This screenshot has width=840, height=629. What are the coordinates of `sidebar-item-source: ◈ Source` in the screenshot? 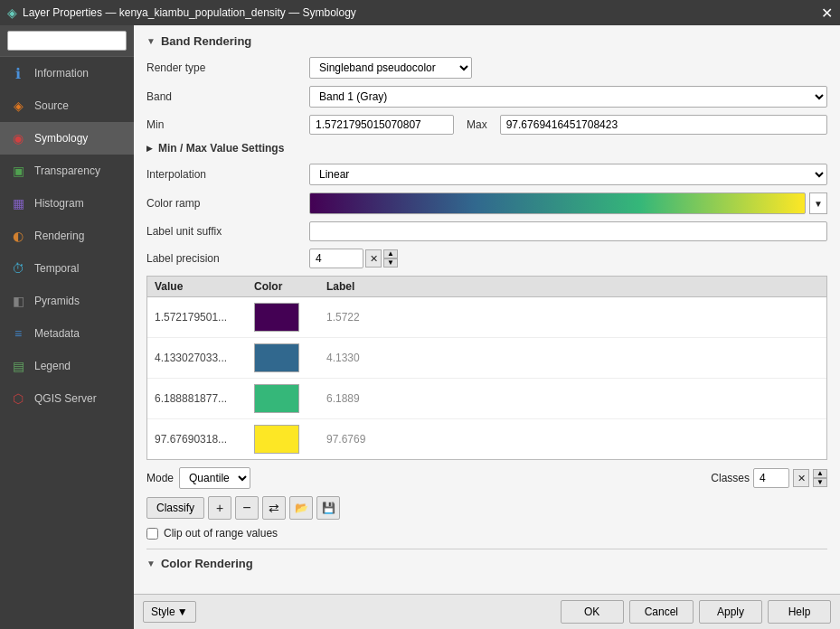 It's located at (67, 106).